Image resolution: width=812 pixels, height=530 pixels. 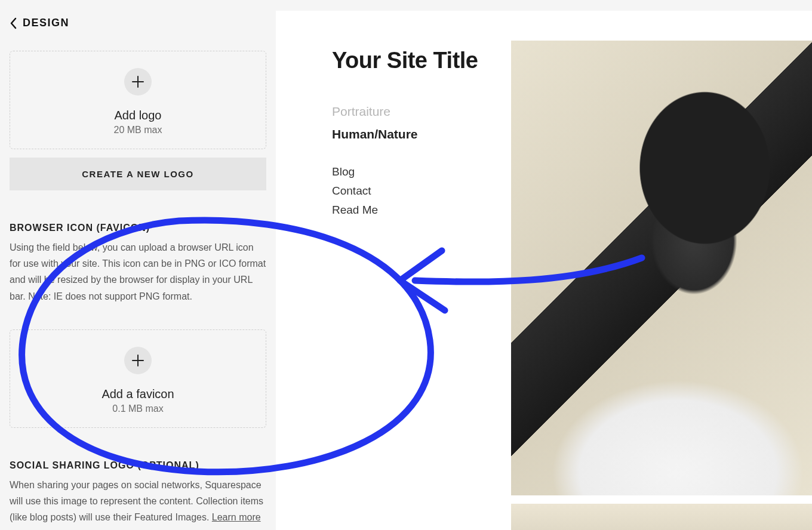 I want to click on nav-item-readme: Read Me, so click(x=422, y=210).